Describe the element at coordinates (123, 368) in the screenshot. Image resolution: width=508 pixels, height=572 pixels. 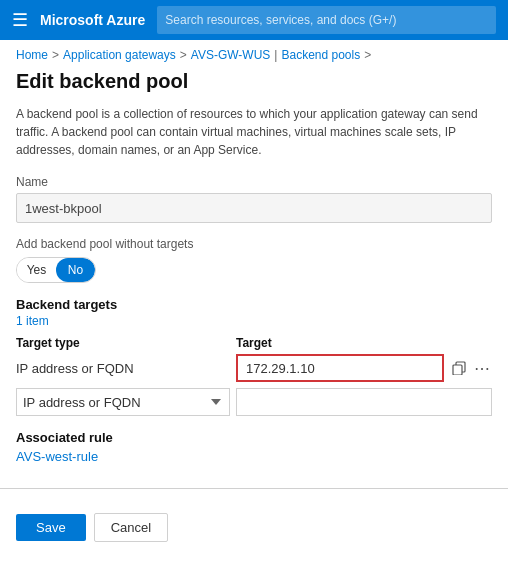
I see `row1-type: IP address or FQDN` at that location.